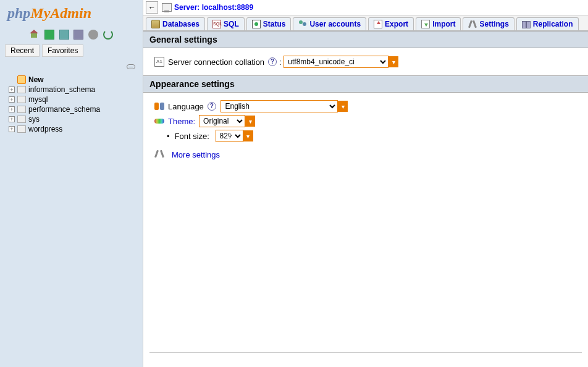 This screenshot has width=588, height=367. What do you see at coordinates (366, 62) in the screenshot?
I see `general-settings-body: A1 Server connection collation ? : utf8m…` at bounding box center [366, 62].